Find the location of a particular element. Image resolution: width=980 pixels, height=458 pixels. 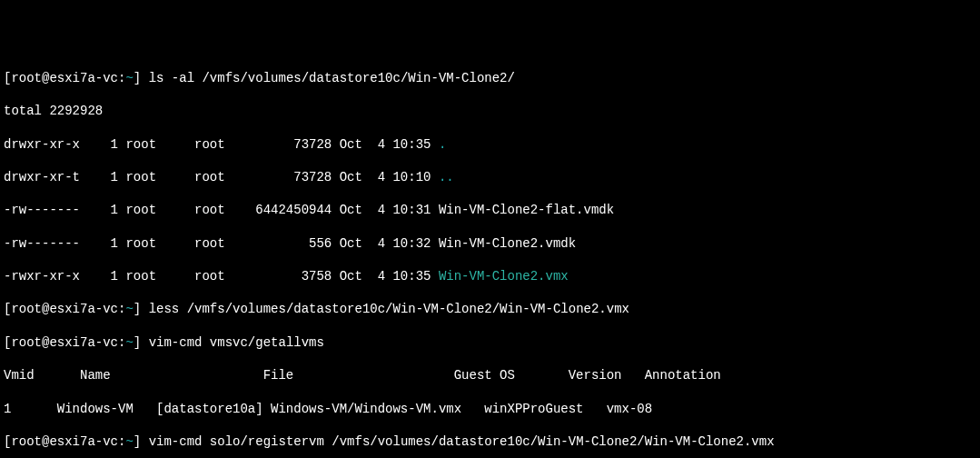

terminal-line: [root@esxi7a-vc:~] ls -al /vmfs/volumes/… is located at coordinates (490, 78).